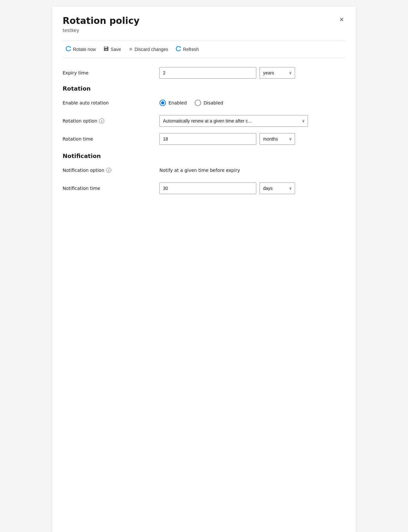 This screenshot has height=532, width=408. I want to click on notification-option-label: Notification option i, so click(111, 170).